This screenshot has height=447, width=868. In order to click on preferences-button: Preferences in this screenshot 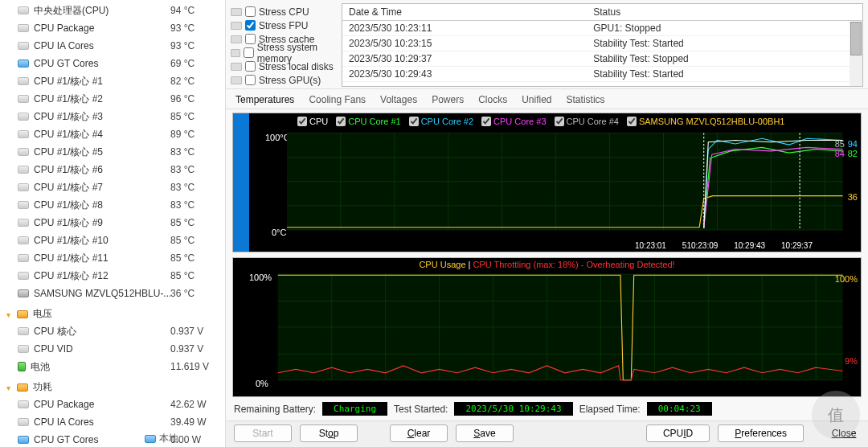, I will do `click(760, 433)`.